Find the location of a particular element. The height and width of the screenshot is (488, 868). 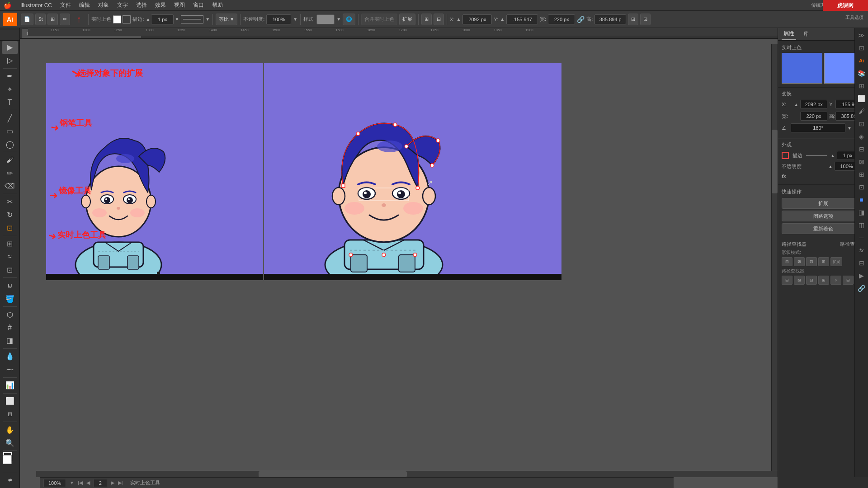

eraser-tool: ⌫ is located at coordinates (10, 186).